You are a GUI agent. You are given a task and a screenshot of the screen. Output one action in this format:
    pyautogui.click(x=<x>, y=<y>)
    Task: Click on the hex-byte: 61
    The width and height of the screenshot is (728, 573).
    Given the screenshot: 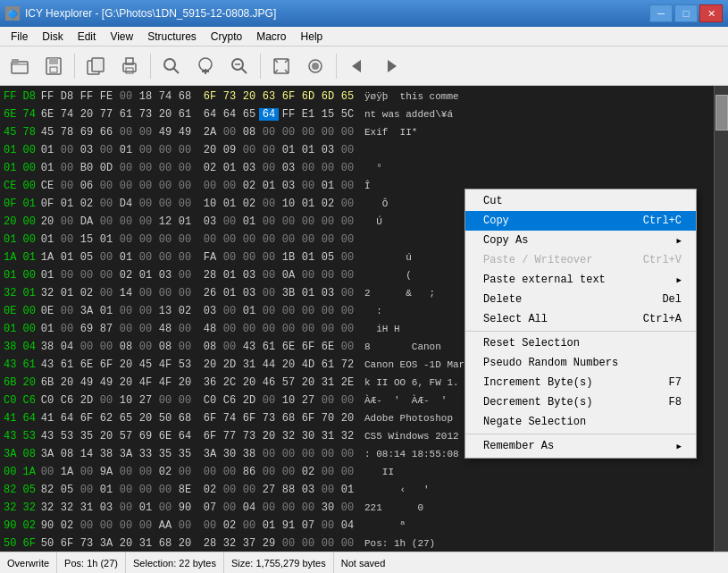 What is the action you would take?
    pyautogui.click(x=269, y=347)
    